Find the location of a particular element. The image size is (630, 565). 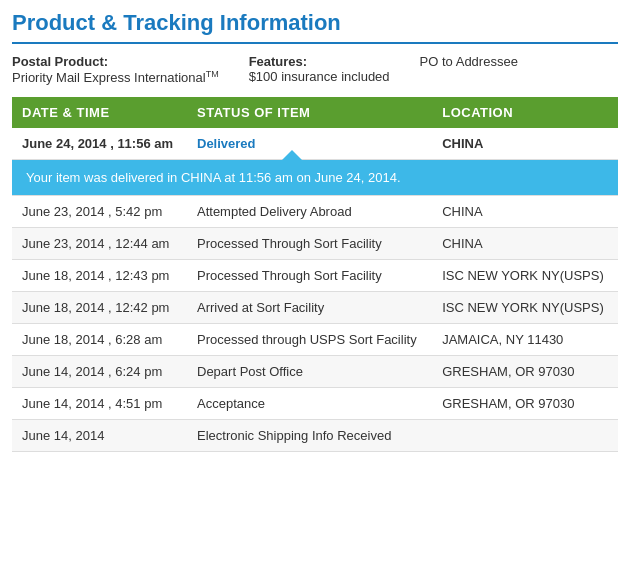

delivery-banner: Your item was delivered in CHINA at 11:5… is located at coordinates (315, 178).